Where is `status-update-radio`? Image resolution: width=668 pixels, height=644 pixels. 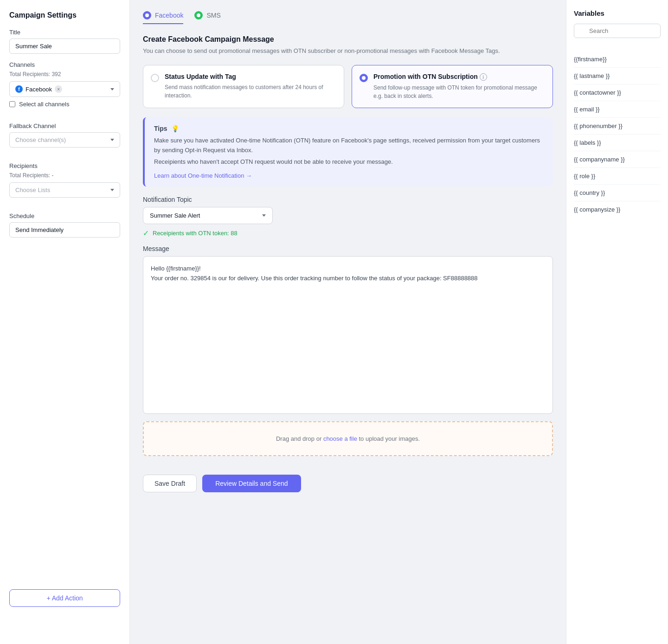
status-update-radio is located at coordinates (155, 78).